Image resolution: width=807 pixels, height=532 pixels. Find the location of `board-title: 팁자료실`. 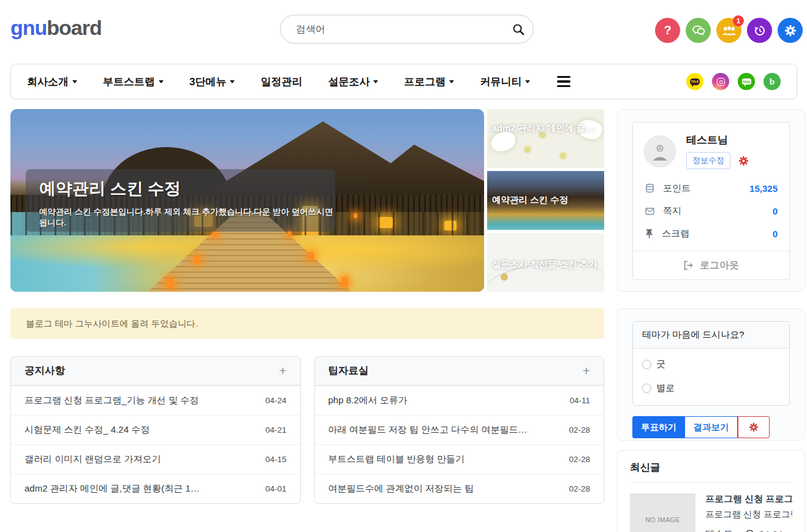

board-title: 팁자료실 is located at coordinates (349, 371).